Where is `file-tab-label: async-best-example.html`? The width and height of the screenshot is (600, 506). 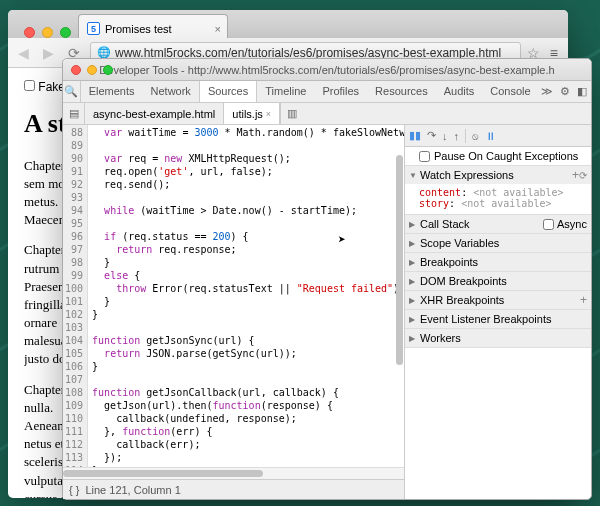
file-tab-label: async-best-example.html is located at coordinates (154, 114).